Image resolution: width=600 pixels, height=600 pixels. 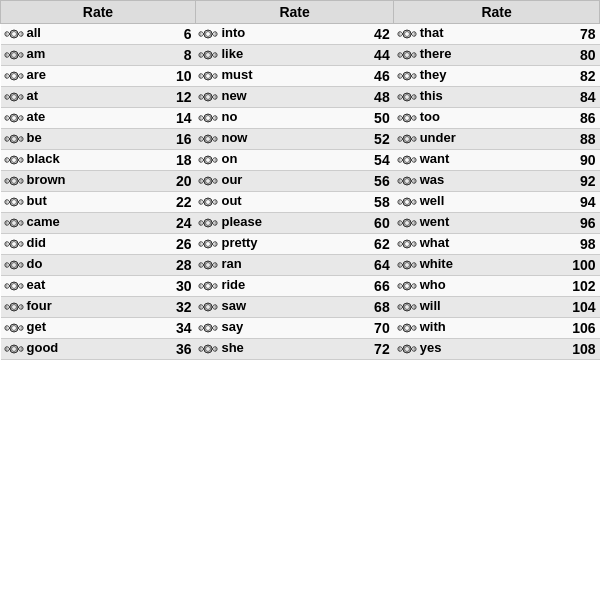 What do you see at coordinates (370, 34) in the screenshot?
I see `num-cell-col2: 42` at bounding box center [370, 34].